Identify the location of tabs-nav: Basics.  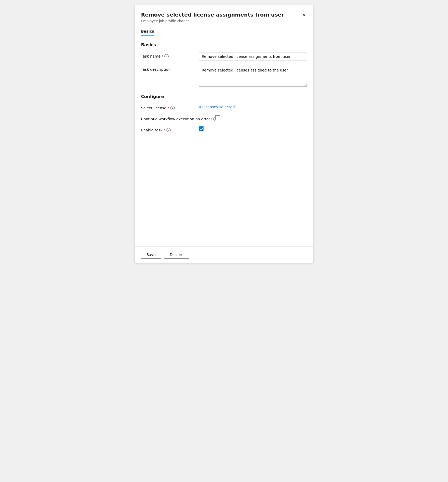
(224, 29).